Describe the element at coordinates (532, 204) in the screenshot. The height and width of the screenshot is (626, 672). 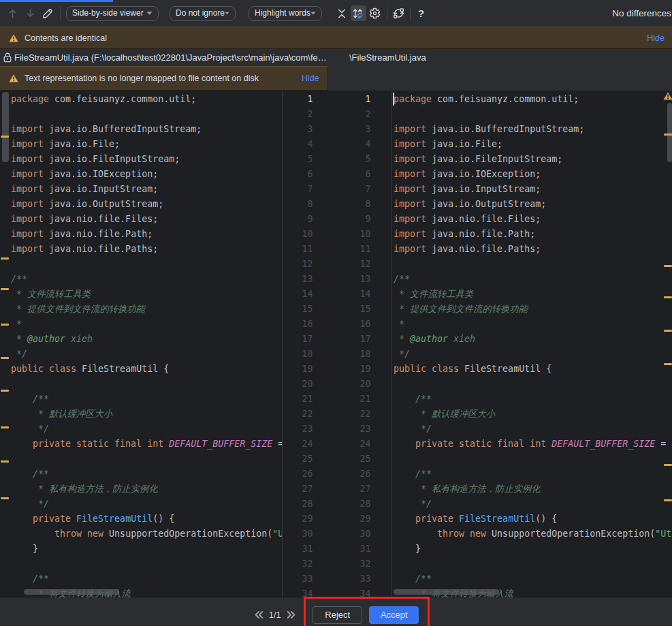
I see `code-line: import java.io.OutputStream;` at that location.